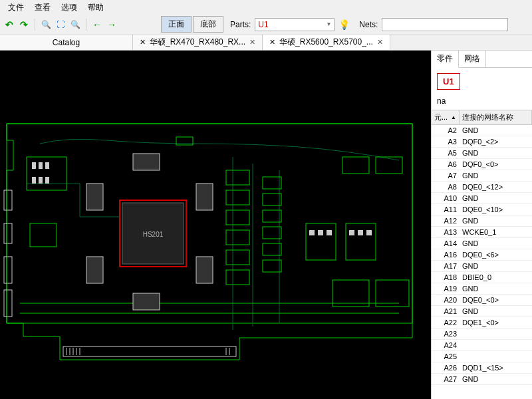 The image size is (532, 399). I want to click on table-row: A24, so click(481, 346).